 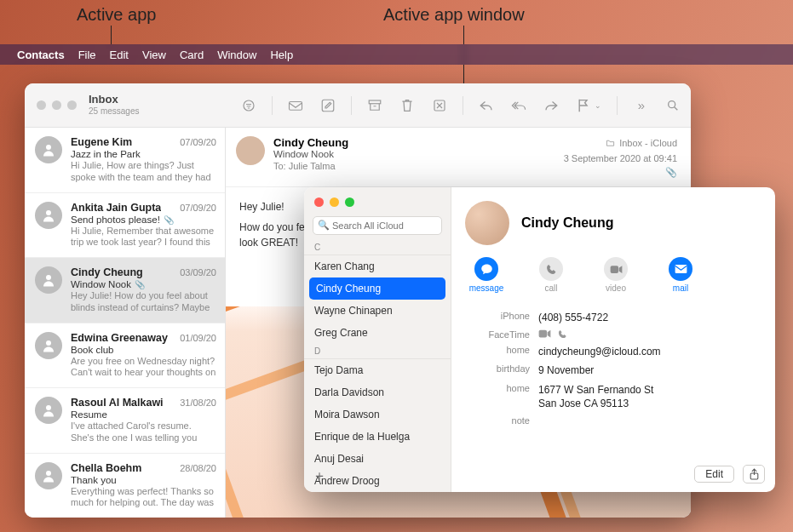 What do you see at coordinates (519, 106) in the screenshot?
I see `reply-all-icon` at bounding box center [519, 106].